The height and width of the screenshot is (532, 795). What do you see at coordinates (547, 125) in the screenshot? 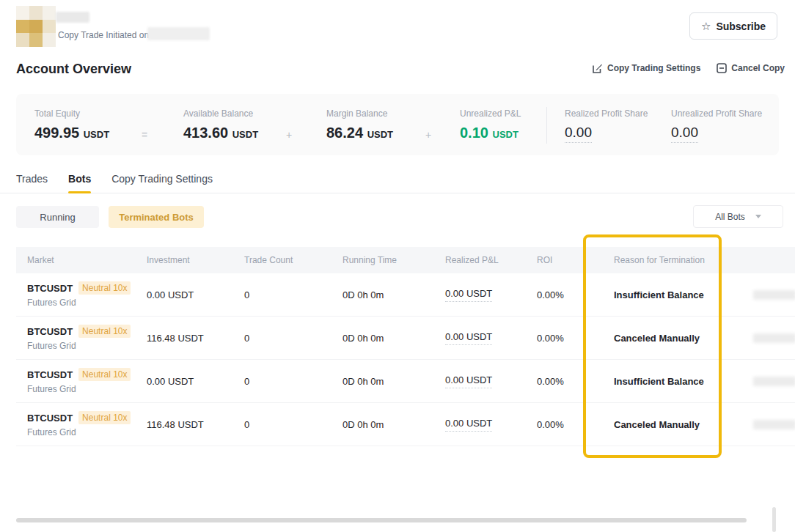
I see `stats-divider` at bounding box center [547, 125].